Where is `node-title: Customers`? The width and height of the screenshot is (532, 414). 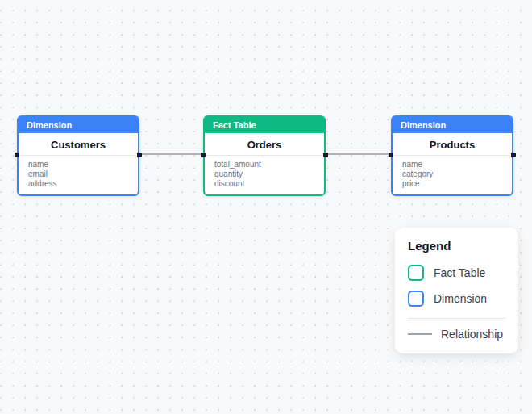
node-title: Customers is located at coordinates (78, 144).